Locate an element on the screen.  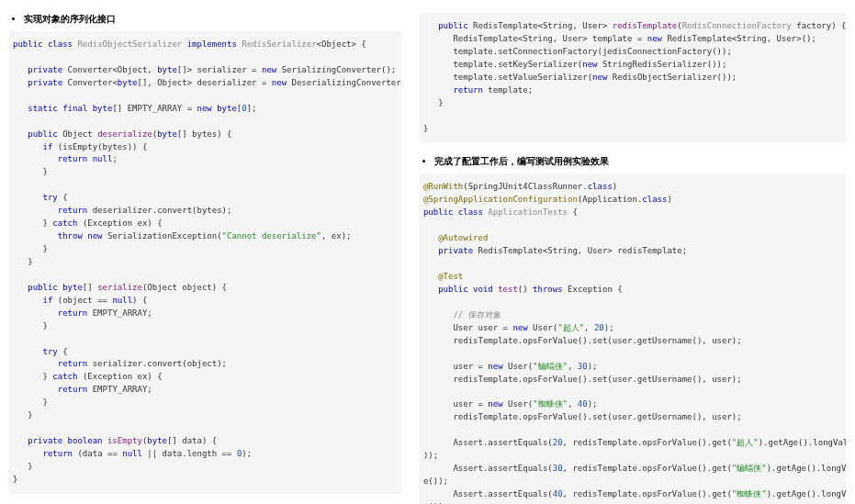
code-block-config-cont: public RedisTemplate<String, User> redis… is located at coordinates (633, 77).